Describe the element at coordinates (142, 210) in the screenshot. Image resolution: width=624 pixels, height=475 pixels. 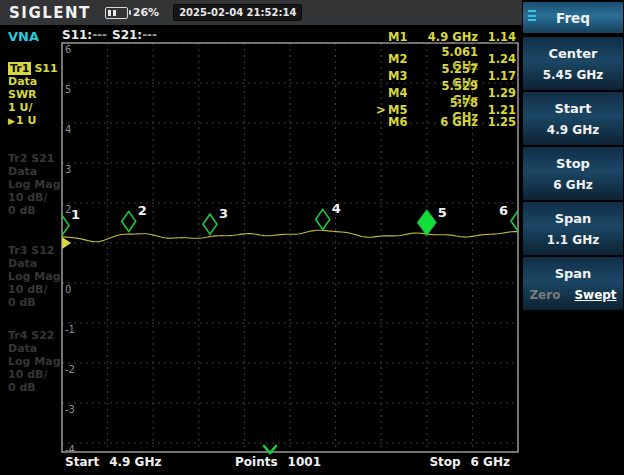
I see `marker-number-label: 2` at that location.